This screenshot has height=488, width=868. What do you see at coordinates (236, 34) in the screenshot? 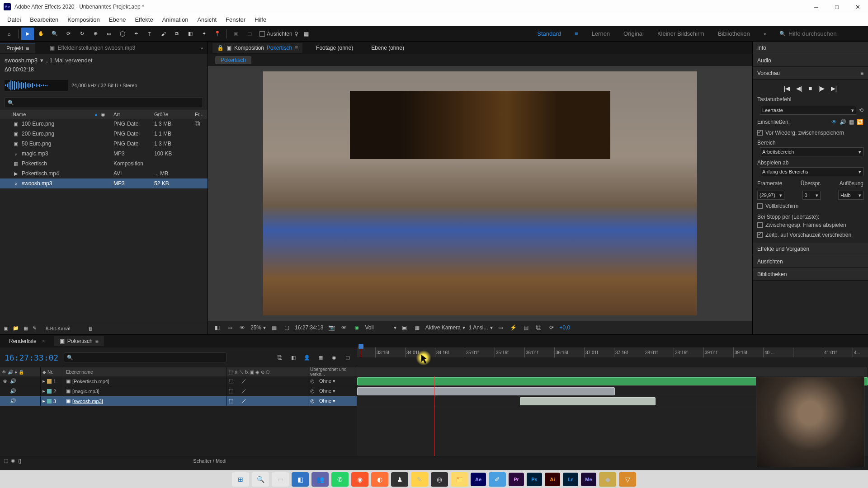
I see `fill-swatch: ▣` at bounding box center [236, 34].